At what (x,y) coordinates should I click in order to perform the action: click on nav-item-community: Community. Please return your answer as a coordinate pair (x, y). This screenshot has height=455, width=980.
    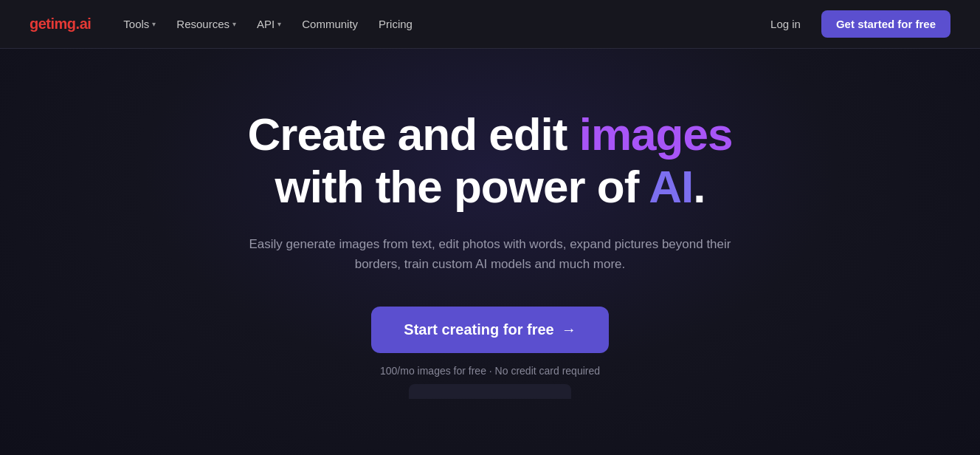
    Looking at the image, I should click on (330, 24).